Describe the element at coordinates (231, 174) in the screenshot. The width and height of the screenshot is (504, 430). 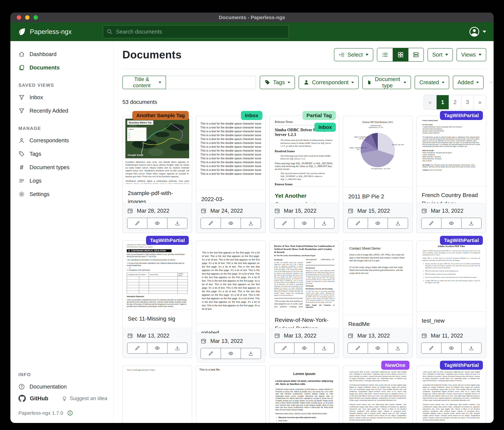
I see `document-card: Inbox This is a test for the double spac…` at that location.